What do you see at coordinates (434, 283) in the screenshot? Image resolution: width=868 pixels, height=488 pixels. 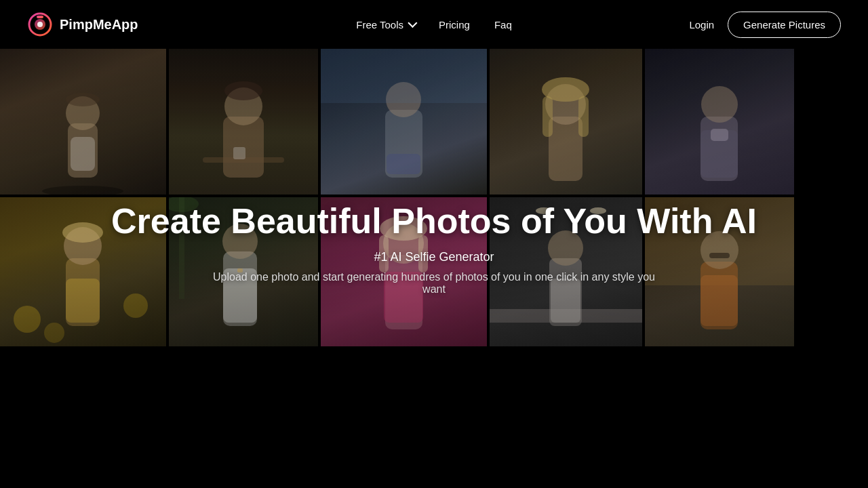 I see `hero-description: Upload one photo and start generating hu…` at bounding box center [434, 283].